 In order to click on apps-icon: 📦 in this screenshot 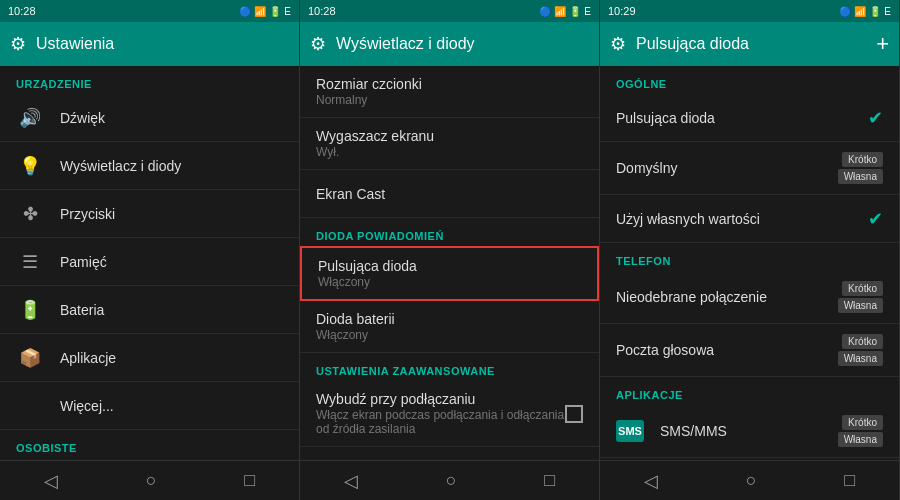, I will do `click(30, 358)`.